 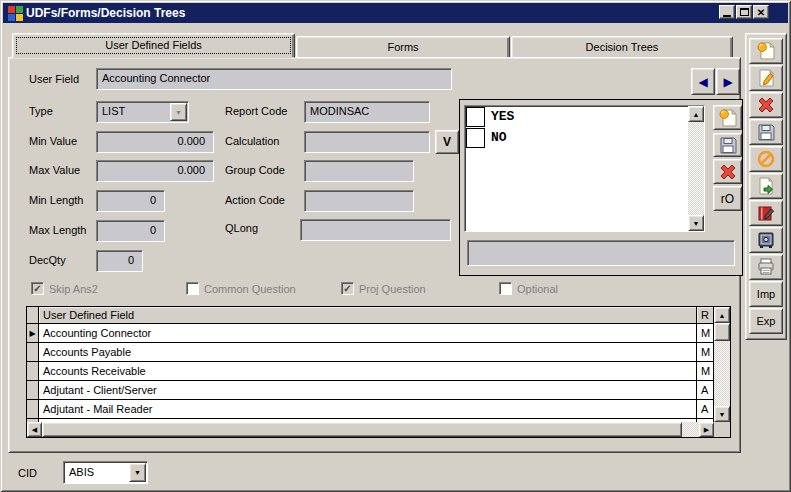 I want to click on answer-list-scrollbar: ▲ ▼, so click(x=696, y=168).